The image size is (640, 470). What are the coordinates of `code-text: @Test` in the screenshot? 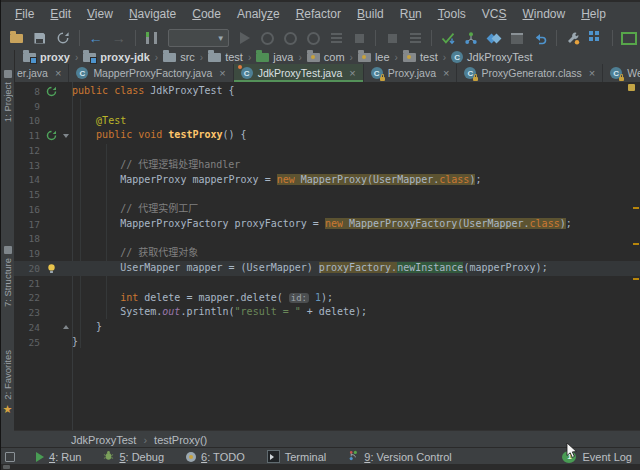 It's located at (99, 122).